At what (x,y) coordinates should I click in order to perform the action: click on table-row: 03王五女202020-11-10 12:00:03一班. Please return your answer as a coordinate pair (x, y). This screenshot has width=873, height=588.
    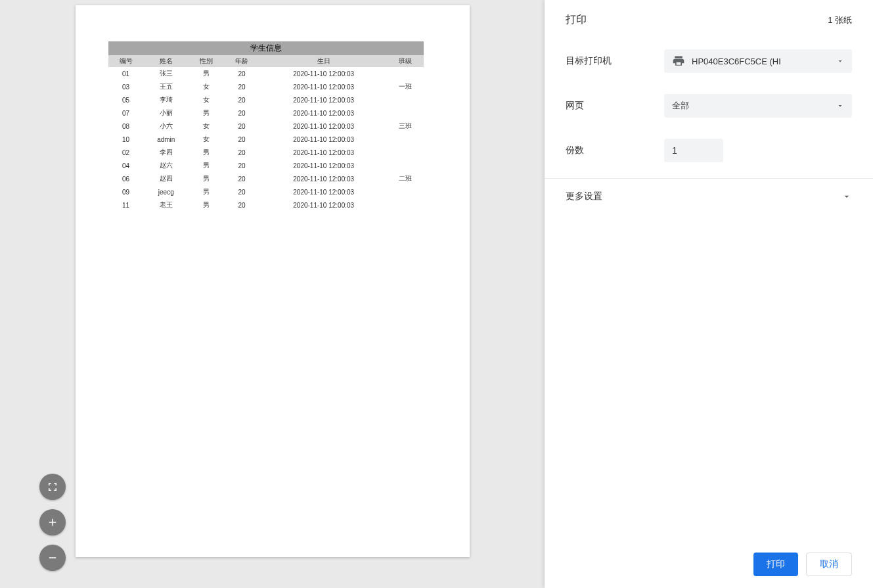
    Looking at the image, I should click on (266, 87).